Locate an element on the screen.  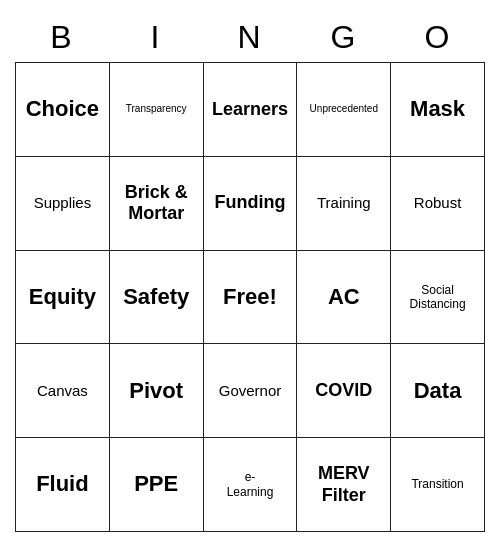
cell-label: Safety is located at coordinates (156, 297).